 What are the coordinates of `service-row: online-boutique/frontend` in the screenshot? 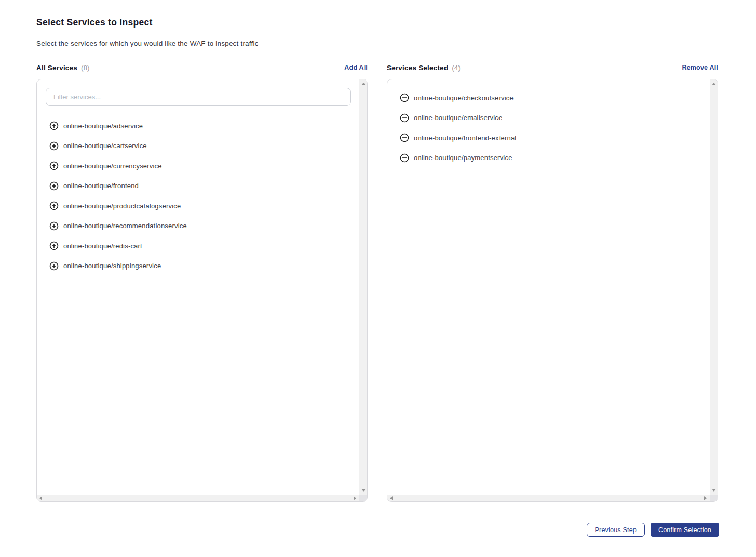 It's located at (198, 186).